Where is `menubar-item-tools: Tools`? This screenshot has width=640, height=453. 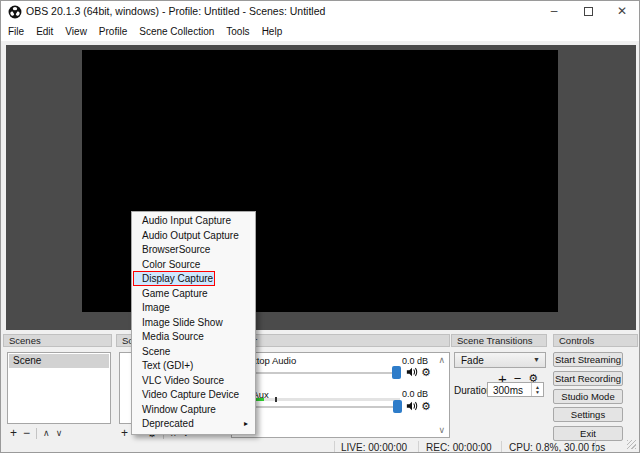
menubar-item-tools: Tools is located at coordinates (238, 32).